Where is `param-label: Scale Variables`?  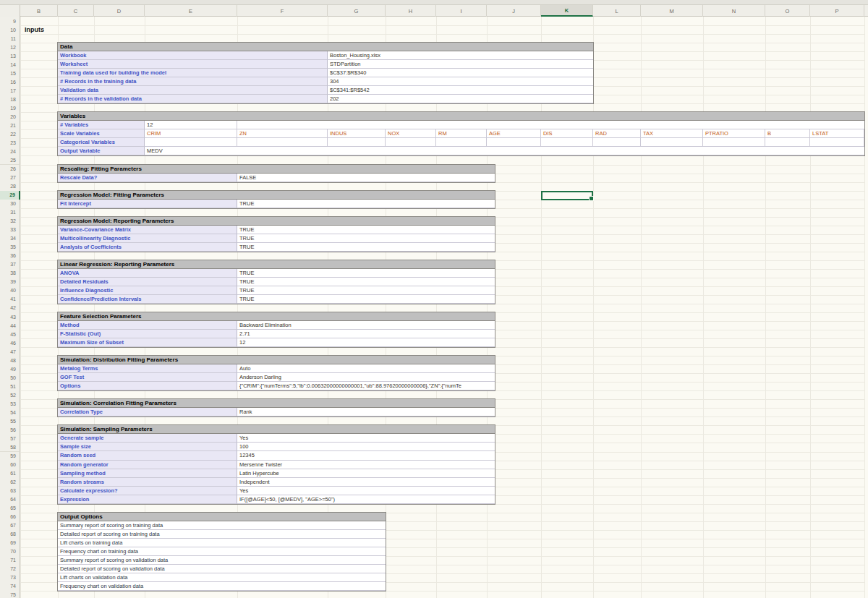 param-label: Scale Variables is located at coordinates (101, 134).